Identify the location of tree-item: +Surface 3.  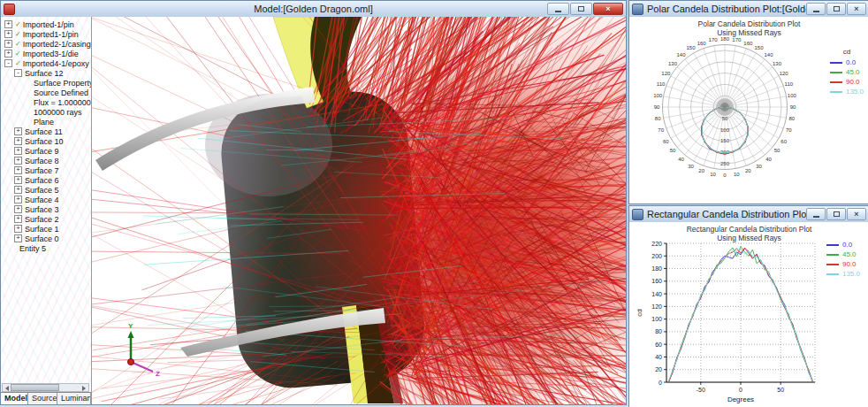
(46, 209).